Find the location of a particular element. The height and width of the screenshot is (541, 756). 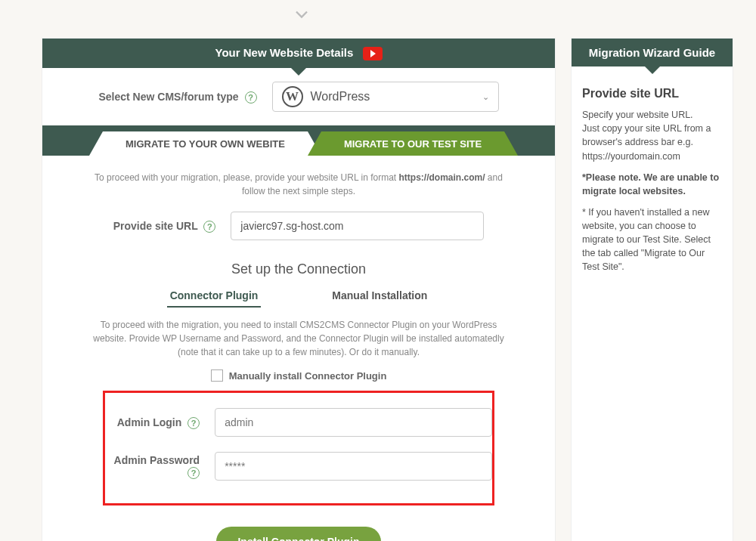

cms-selected-value: WordPress is located at coordinates (340, 97).